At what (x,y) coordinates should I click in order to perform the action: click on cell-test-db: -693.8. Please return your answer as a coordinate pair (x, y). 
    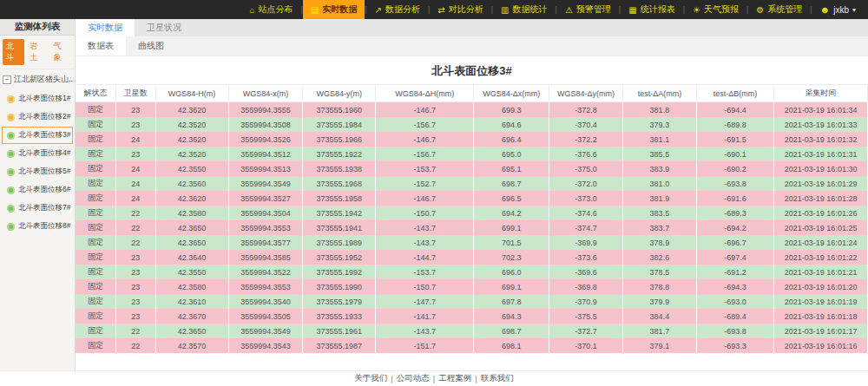
    Looking at the image, I should click on (734, 184).